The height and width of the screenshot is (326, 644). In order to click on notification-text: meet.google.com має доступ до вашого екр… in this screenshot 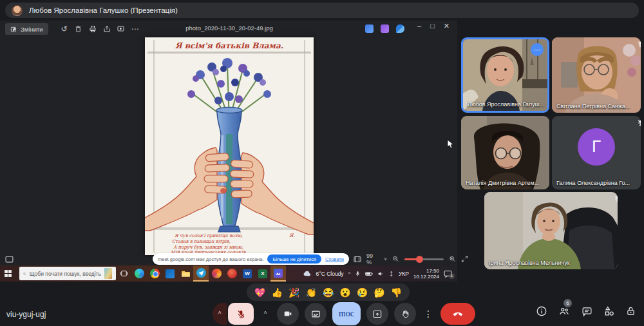, I will do `click(211, 259)`.